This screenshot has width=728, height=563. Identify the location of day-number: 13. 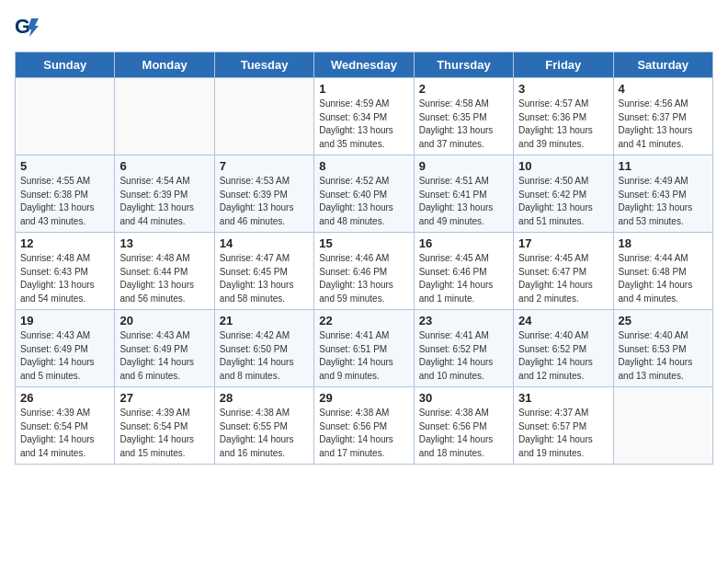
(164, 243).